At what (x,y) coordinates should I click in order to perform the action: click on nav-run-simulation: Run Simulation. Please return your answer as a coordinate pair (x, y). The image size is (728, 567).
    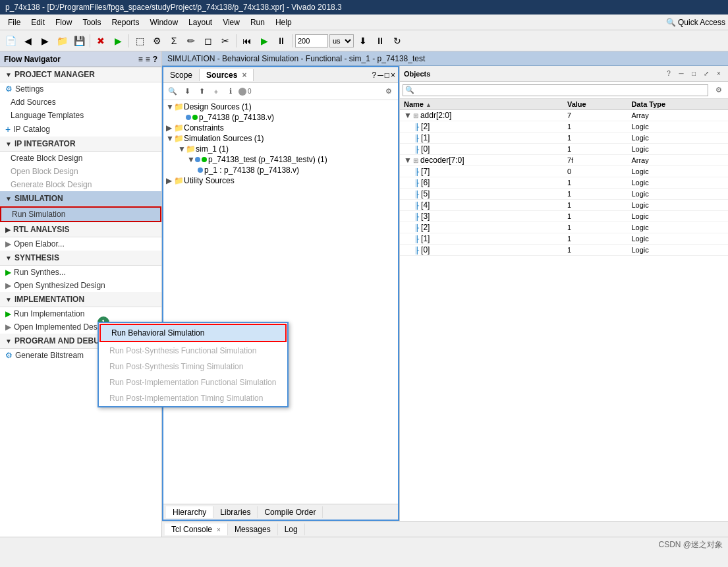
    Looking at the image, I should click on (80, 214).